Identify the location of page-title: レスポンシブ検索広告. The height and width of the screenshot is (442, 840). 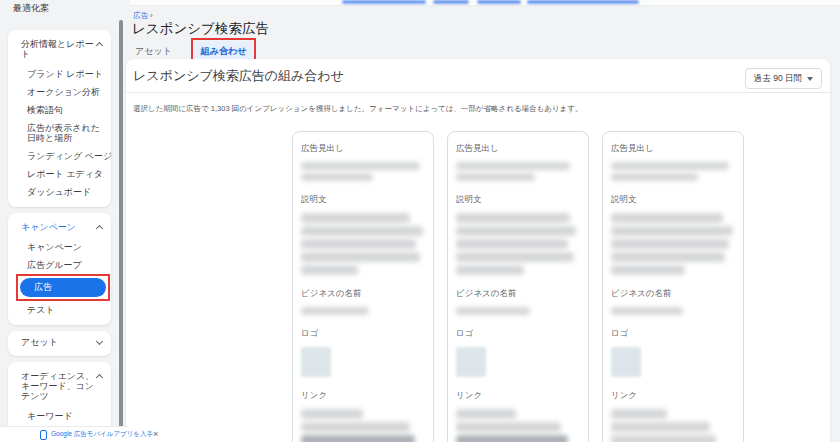
(200, 29).